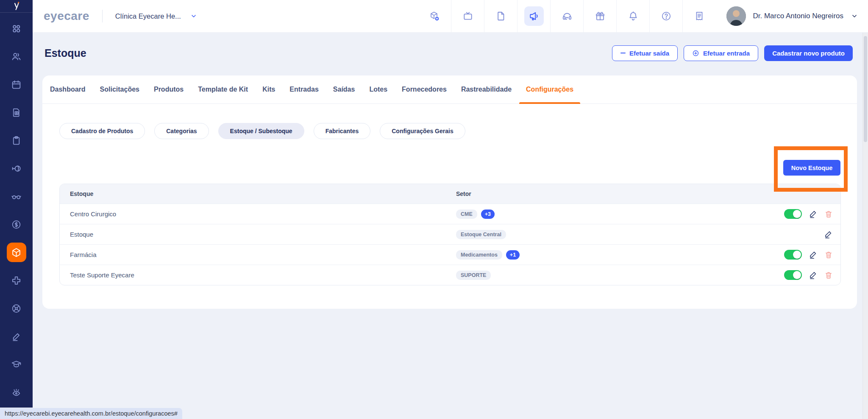 The width and height of the screenshot is (868, 419). Describe the element at coordinates (467, 16) in the screenshot. I see `tv-button` at that location.